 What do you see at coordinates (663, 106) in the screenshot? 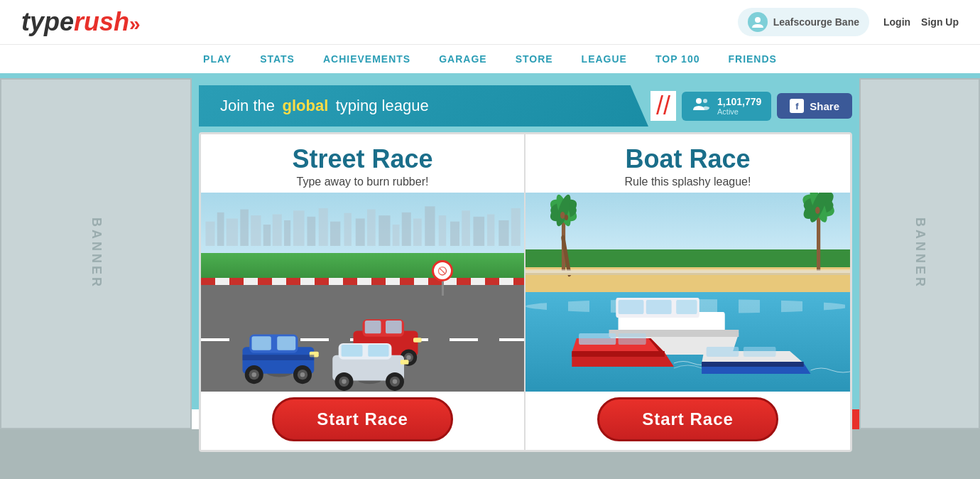
I see `join-slash: //` at bounding box center [663, 106].